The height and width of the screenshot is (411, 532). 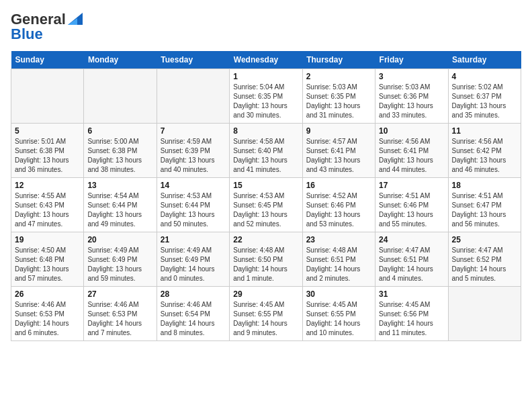 I want to click on day-number: 6, so click(x=120, y=131).